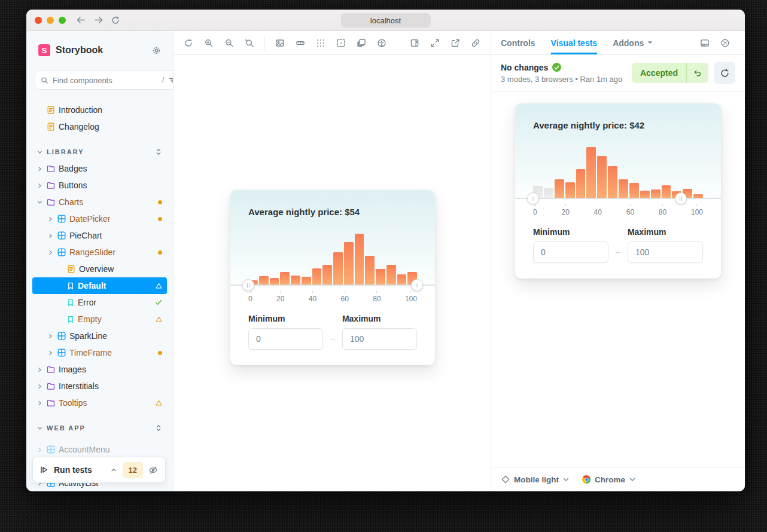 The width and height of the screenshot is (767, 532). Describe the element at coordinates (455, 43) in the screenshot. I see `open-new-tab-icon` at that location.